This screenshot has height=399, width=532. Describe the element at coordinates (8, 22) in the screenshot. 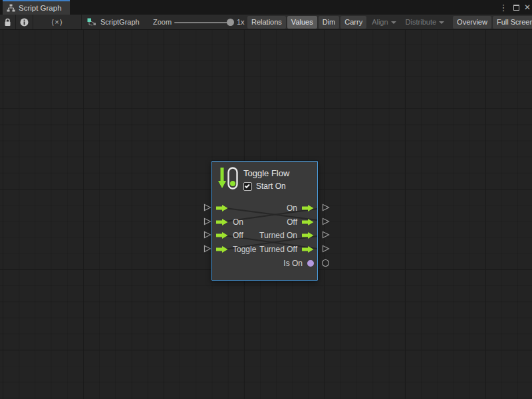

I see `lock-icon` at that location.